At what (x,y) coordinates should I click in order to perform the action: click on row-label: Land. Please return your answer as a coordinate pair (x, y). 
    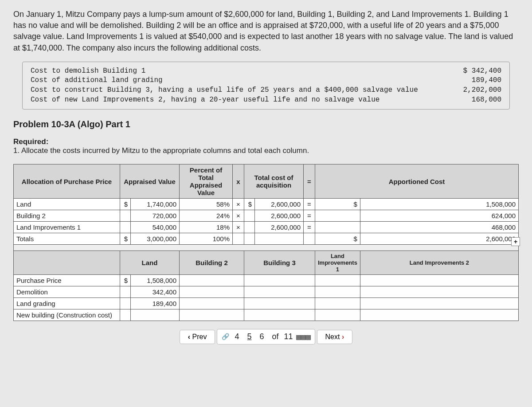
    Looking at the image, I should click on (67, 204).